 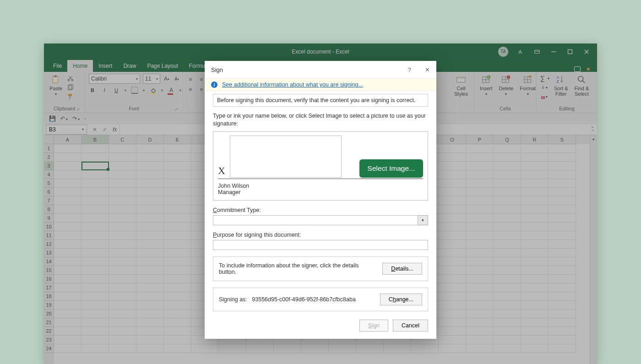 I want to click on align-top-icon: ≡, so click(x=190, y=79).